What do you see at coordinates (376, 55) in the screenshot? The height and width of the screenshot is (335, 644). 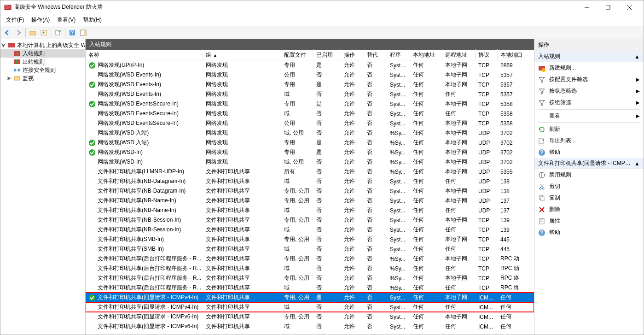 I see `col-override: 替代` at bounding box center [376, 55].